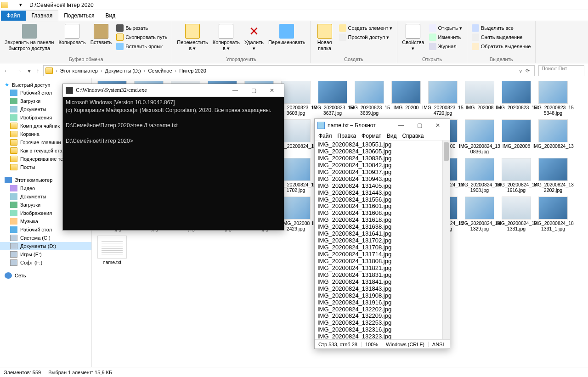 The image size is (588, 377). Describe the element at coordinates (46, 238) in the screenshot. I see `sidebar-item: Система (C:)` at that location.